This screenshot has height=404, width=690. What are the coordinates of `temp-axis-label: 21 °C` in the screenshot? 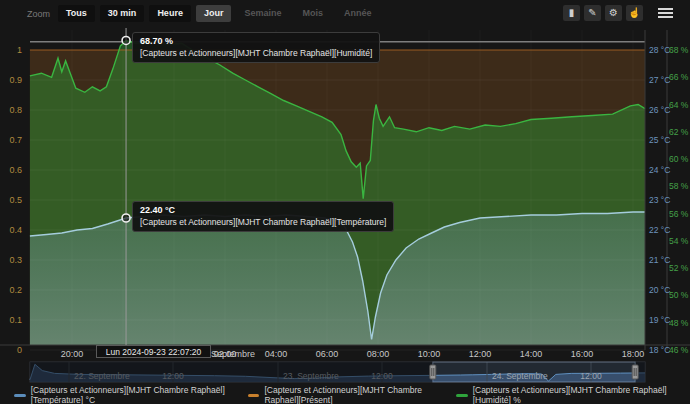 It's located at (660, 260).